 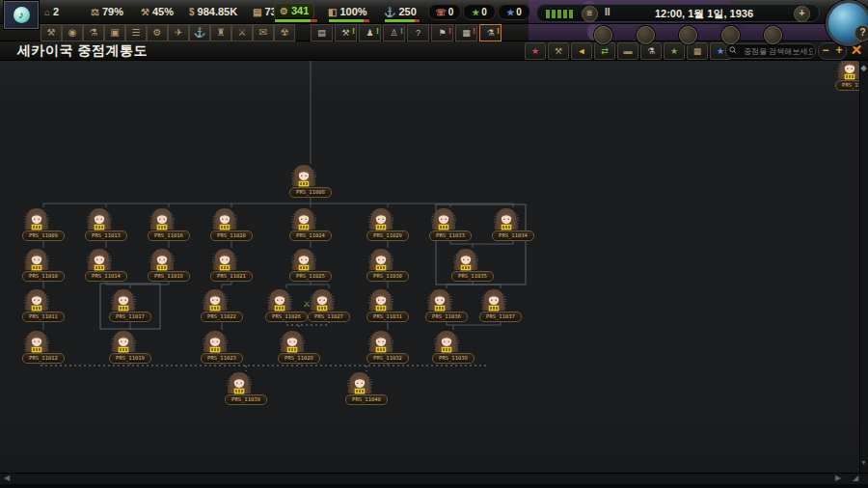 What do you see at coordinates (605, 51) in the screenshot?
I see `filter-research-button: ⇄` at bounding box center [605, 51].